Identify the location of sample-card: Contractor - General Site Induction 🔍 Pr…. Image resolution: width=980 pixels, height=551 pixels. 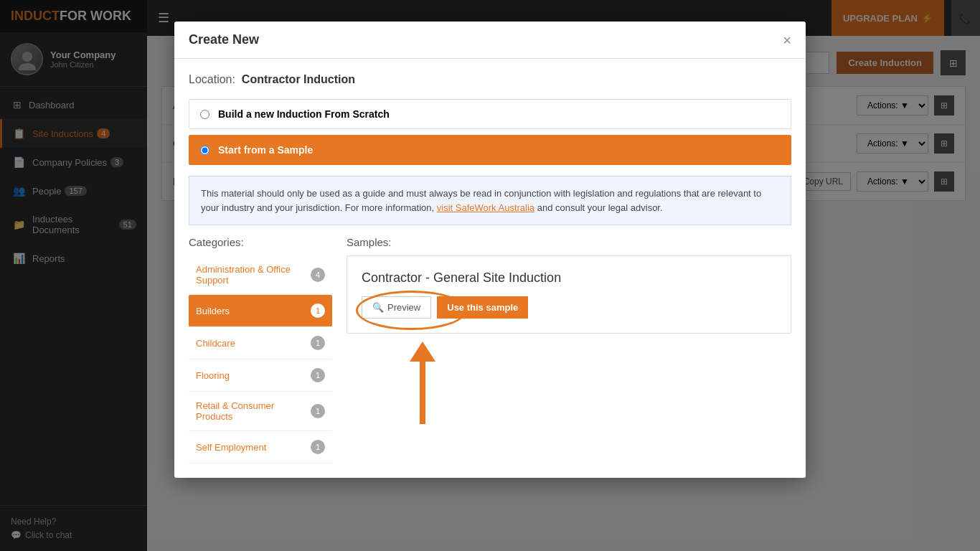
(569, 294).